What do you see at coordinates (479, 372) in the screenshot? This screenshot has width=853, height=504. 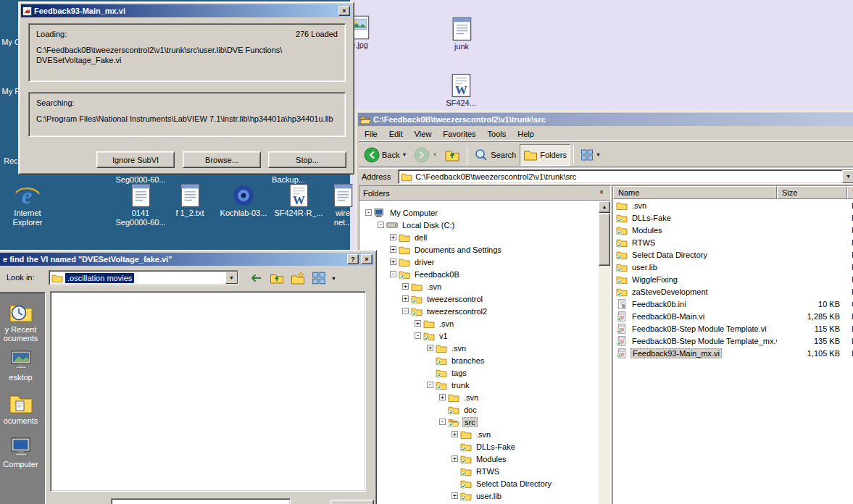 I see `tree-item: tags` at bounding box center [479, 372].